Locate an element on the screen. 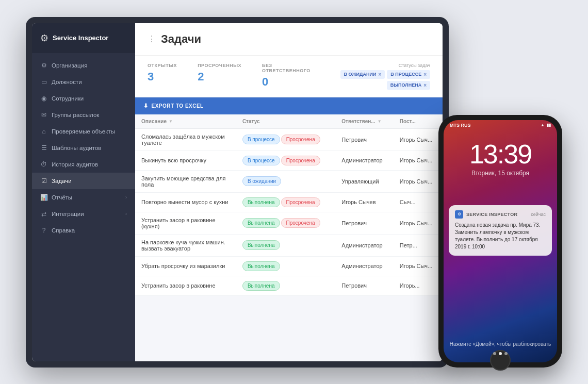  table-row: На парковке куча чужих машин. вызвать эв… is located at coordinates (289, 245).